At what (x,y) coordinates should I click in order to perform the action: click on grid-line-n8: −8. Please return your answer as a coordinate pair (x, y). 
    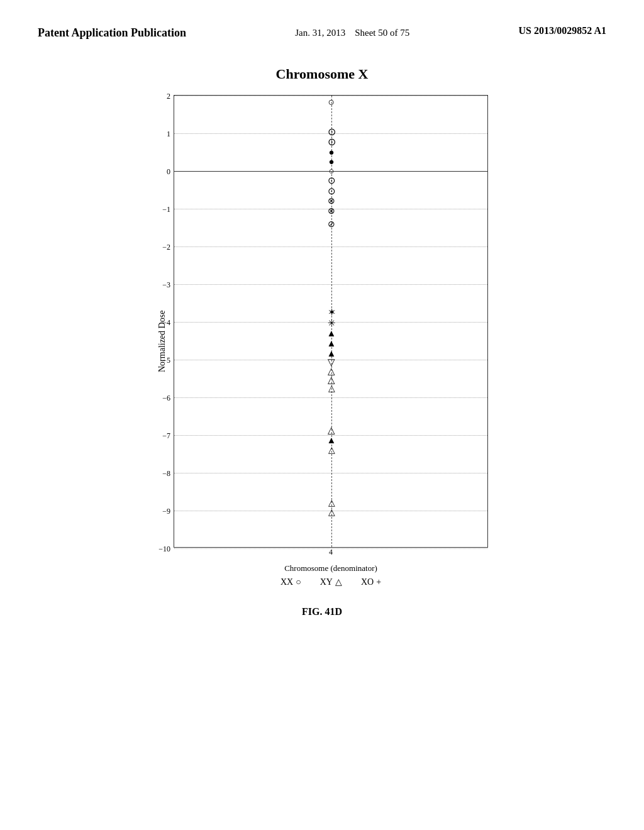
    Looking at the image, I should click on (331, 473).